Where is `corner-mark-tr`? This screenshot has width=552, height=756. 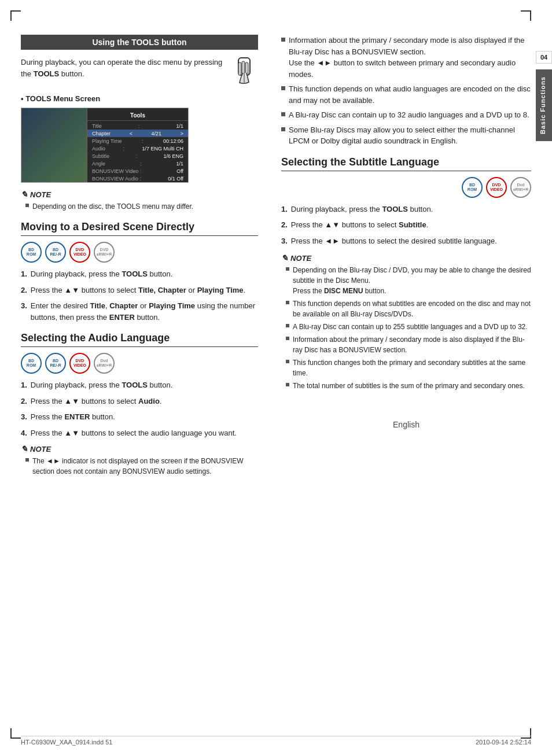 corner-mark-tr is located at coordinates (526, 16).